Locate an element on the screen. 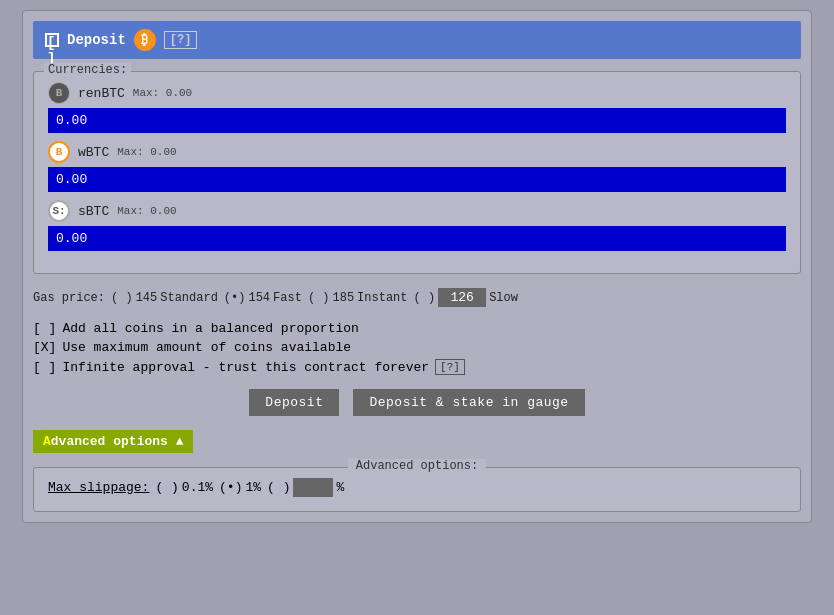  sbtc-max: Max: 0.00 is located at coordinates (146, 211).